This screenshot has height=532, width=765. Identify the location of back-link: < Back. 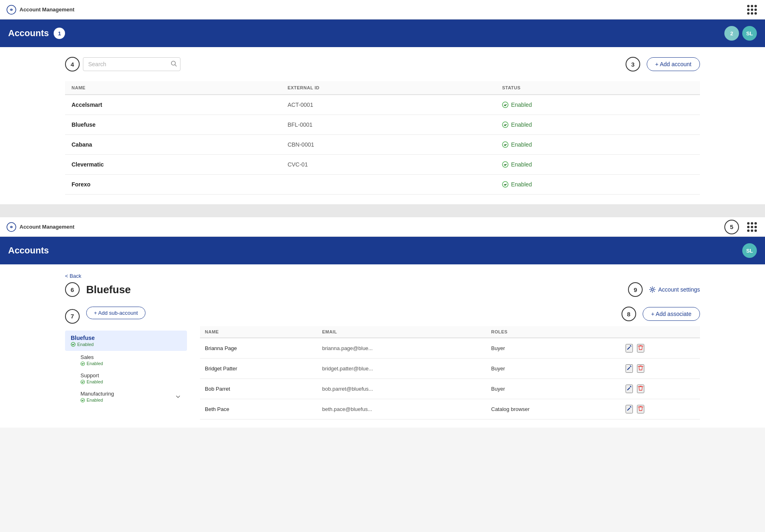
(73, 276).